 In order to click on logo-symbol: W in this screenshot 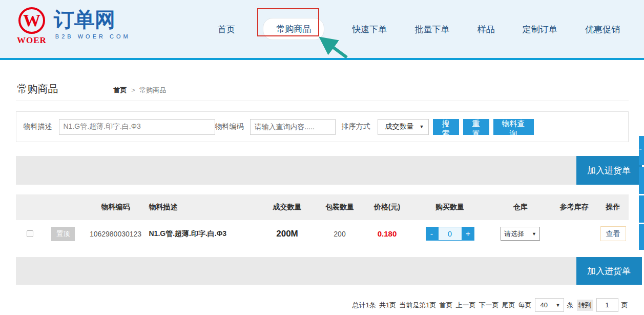, I will do `click(32, 21)`.